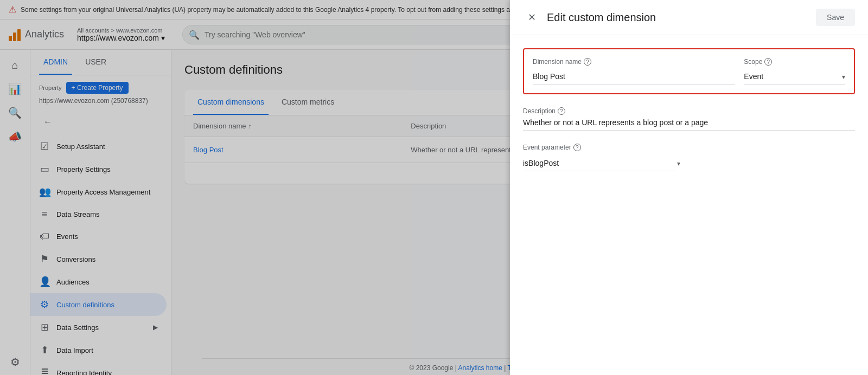 The image size is (868, 375). Describe the element at coordinates (794, 72) in the screenshot. I see `form-group-scope: Scope ? Event User ▾` at that location.